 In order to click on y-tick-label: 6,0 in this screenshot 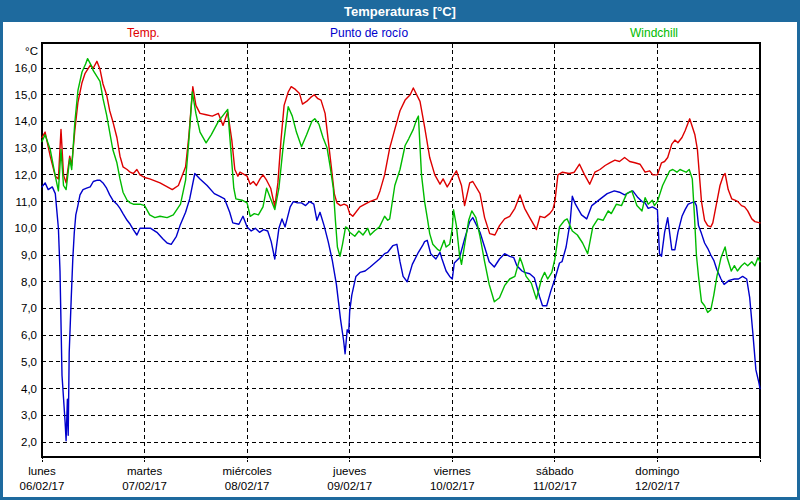, I will do `click(29, 335)`.